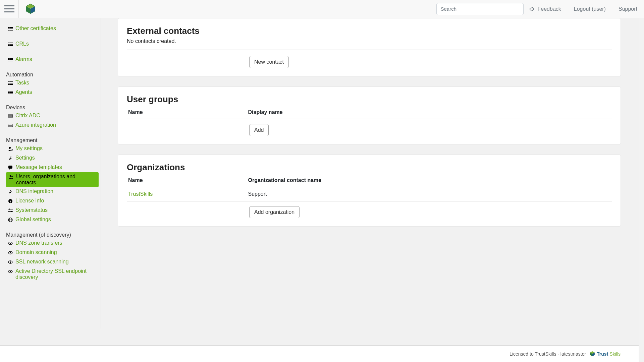  I want to click on sidebar-item-my-settings: My settings, so click(50, 149).